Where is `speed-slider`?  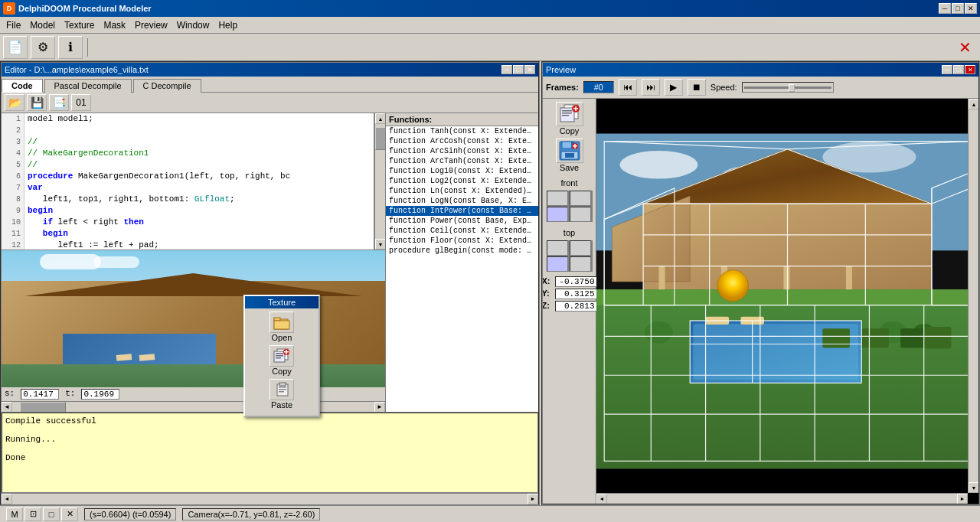 speed-slider is located at coordinates (788, 87).